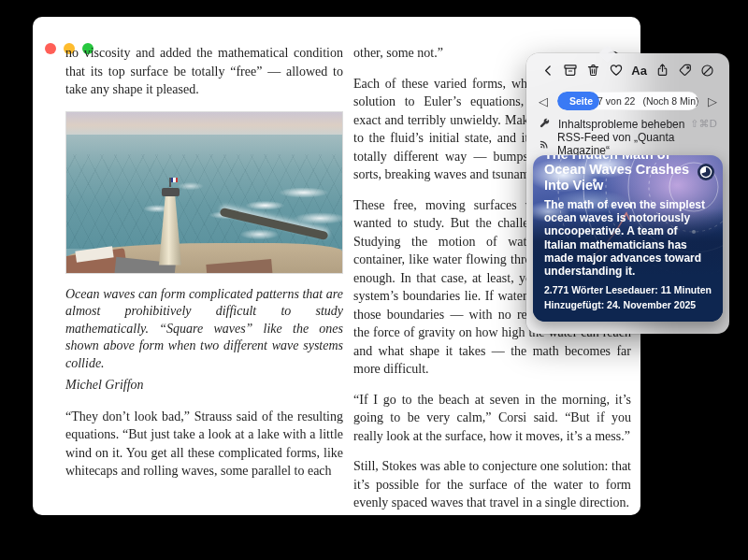 The height and width of the screenshot is (560, 748). What do you see at coordinates (628, 101) in the screenshot?
I see `page-progress-row: ◁ Seite 7 von 22 (Noch 8 Min) ▷` at bounding box center [628, 101].